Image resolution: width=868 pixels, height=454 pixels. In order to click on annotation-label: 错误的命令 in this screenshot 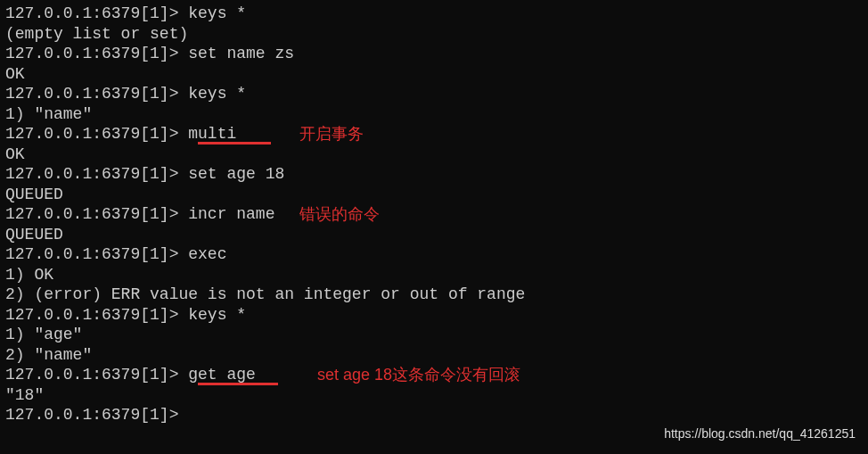, I will do `click(340, 214)`.